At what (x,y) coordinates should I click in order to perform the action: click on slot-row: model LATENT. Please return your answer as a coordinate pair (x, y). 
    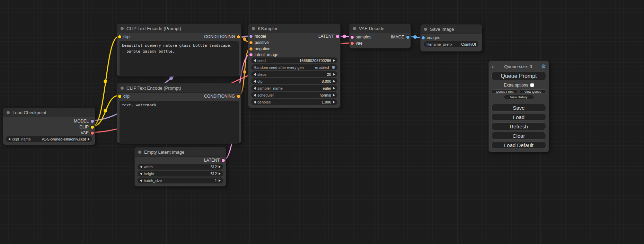
    Looking at the image, I should click on (294, 36).